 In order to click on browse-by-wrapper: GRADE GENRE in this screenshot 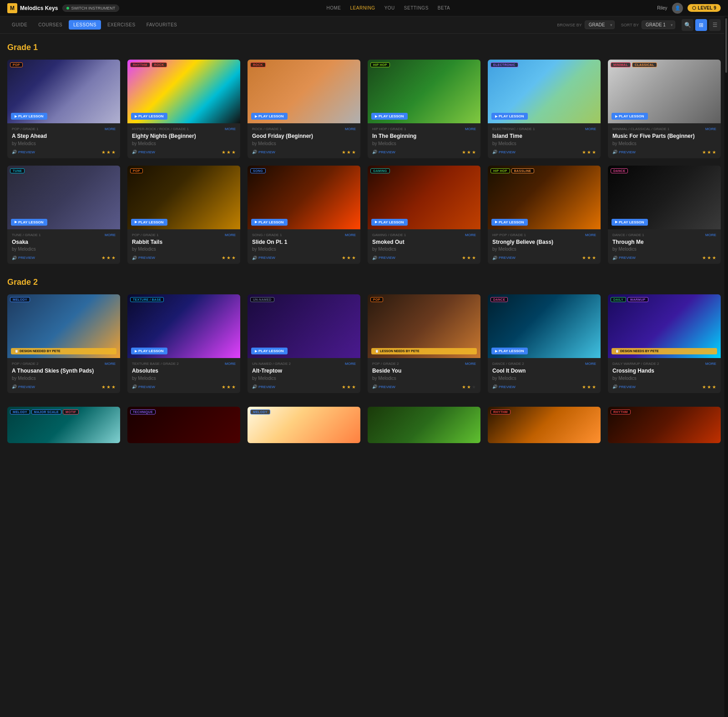, I will do `click(600, 25)`.